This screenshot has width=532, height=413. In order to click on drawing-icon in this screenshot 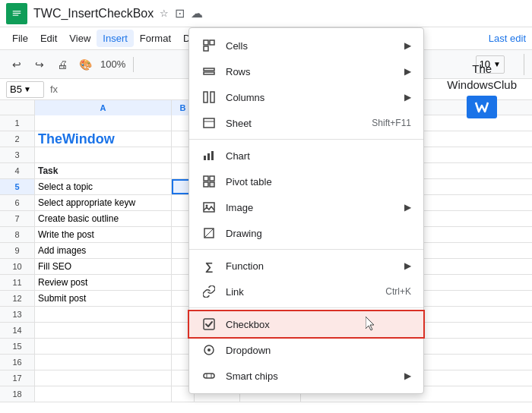, I will do `click(209, 233)`.